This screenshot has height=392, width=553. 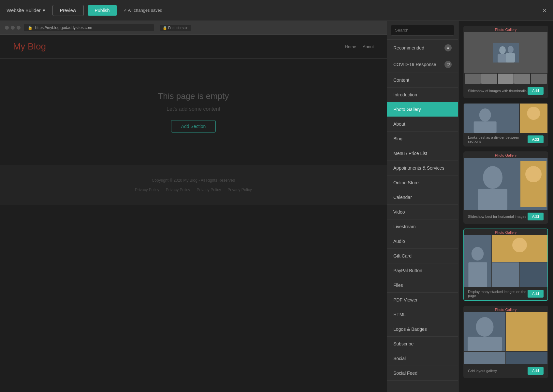 What do you see at coordinates (545, 10) in the screenshot?
I see `close-button: ×` at bounding box center [545, 10].